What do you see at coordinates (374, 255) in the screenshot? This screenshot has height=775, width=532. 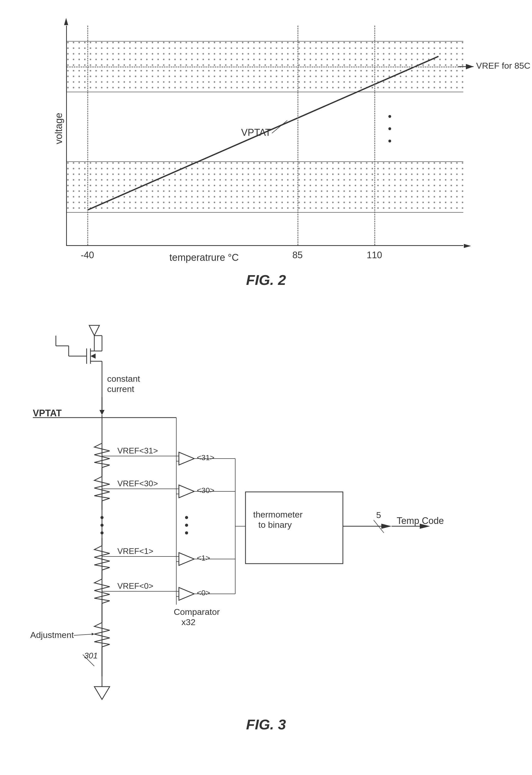 I see `x-label-110: 110` at bounding box center [374, 255].